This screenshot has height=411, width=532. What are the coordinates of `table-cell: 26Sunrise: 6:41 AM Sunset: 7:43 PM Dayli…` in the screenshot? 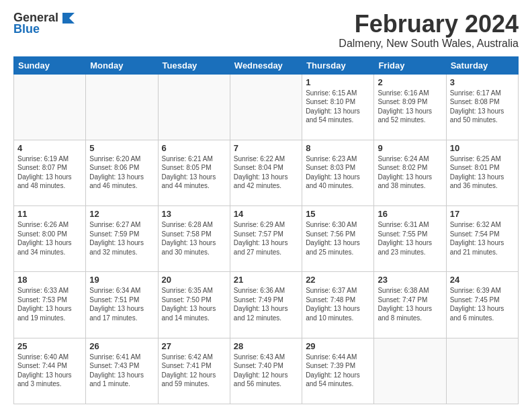 It's located at (122, 371).